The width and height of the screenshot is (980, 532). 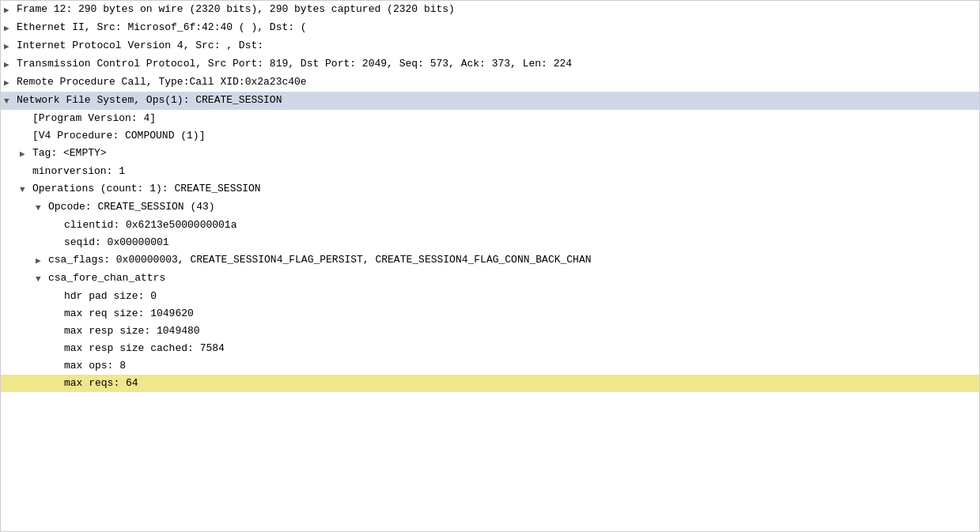 What do you see at coordinates (70, 153) in the screenshot?
I see `tree-row-text: Tag: <EMPTY>` at bounding box center [70, 153].